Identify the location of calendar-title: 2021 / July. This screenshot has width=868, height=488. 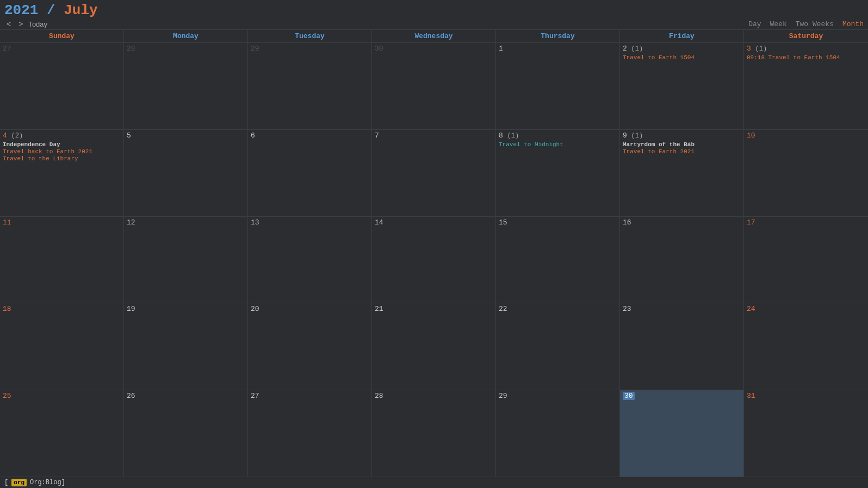
(434, 10).